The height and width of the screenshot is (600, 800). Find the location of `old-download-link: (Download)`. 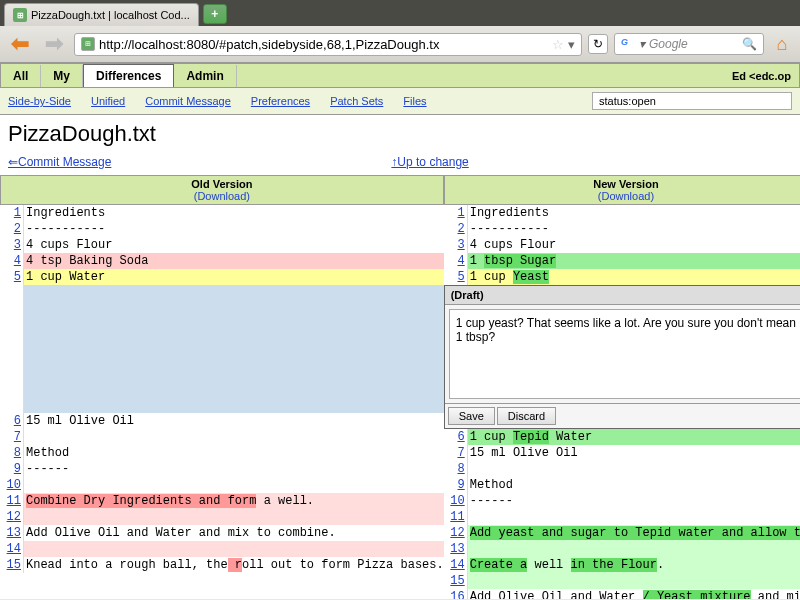

old-download-link: (Download) is located at coordinates (222, 196).